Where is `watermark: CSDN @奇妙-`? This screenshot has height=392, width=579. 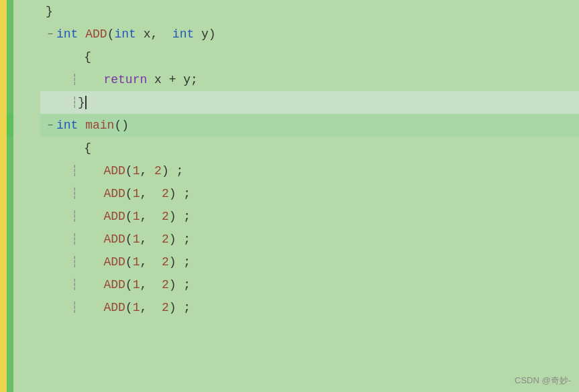 watermark: CSDN @奇妙- is located at coordinates (543, 381).